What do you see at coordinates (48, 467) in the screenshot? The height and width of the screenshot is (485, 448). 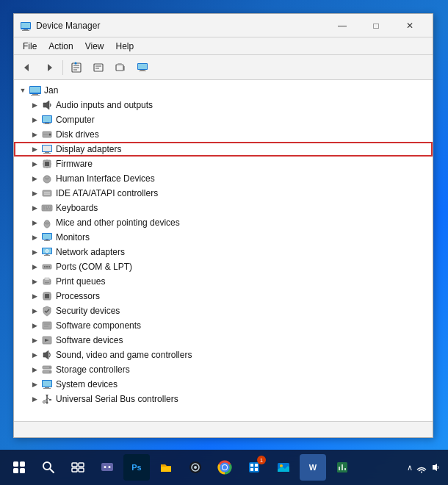 I see `search-button` at bounding box center [48, 467].